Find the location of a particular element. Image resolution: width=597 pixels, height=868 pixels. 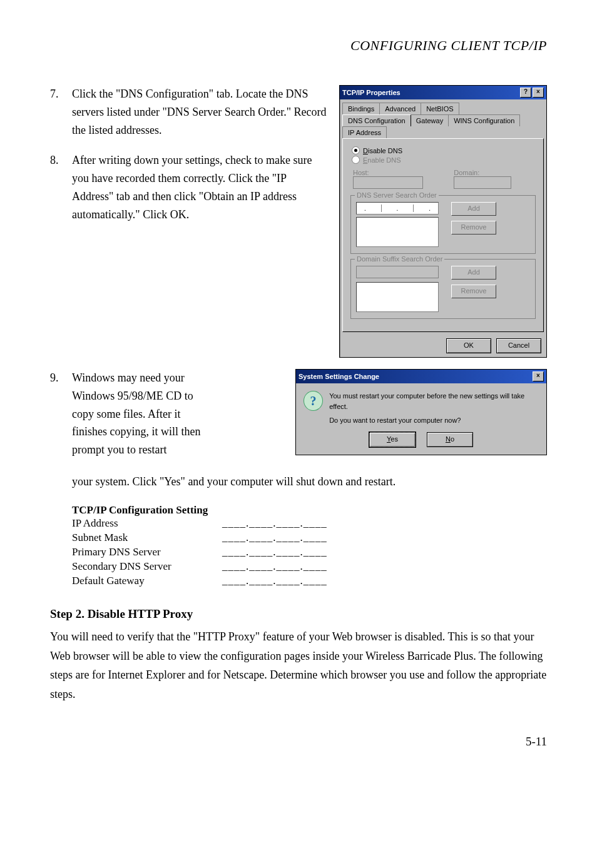

domain-label: Domain: is located at coordinates (467, 173).